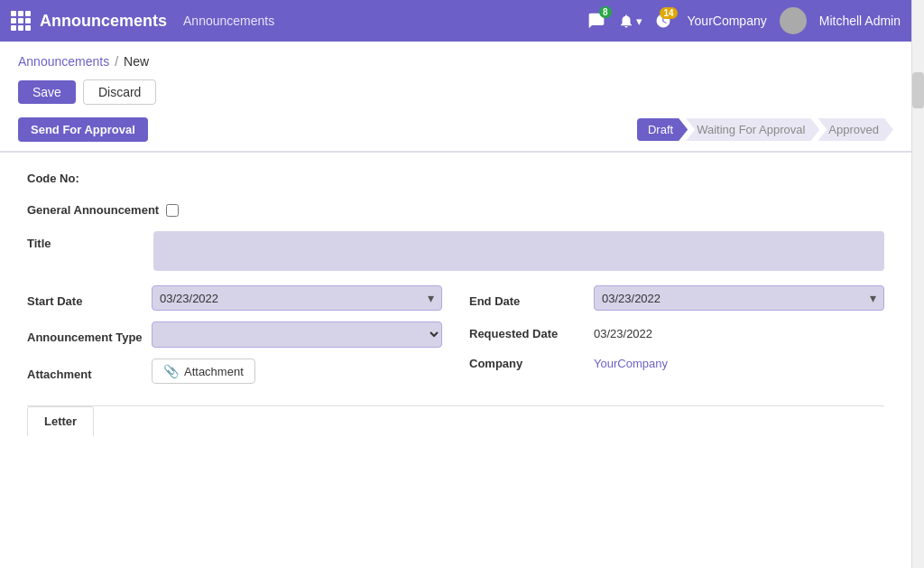  I want to click on right-col: End Date 03/23/2022 ▾ Requested Date 03/…, so click(677, 334).